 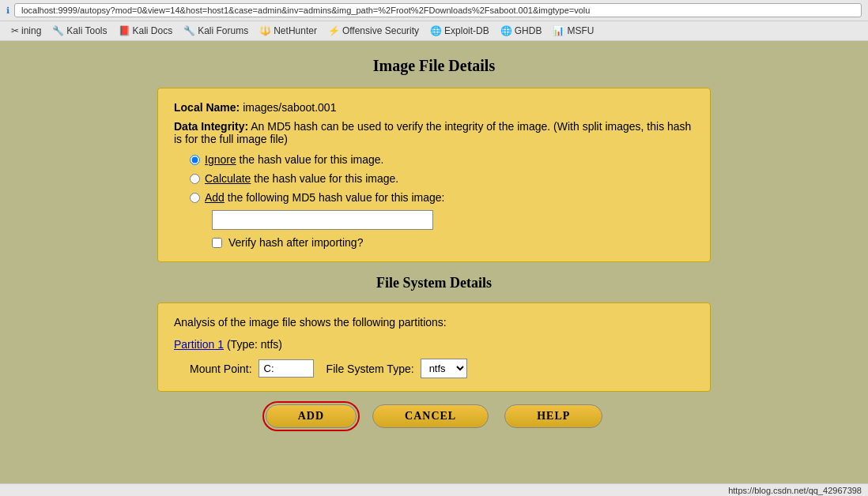 What do you see at coordinates (434, 32) in the screenshot?
I see `bookmarks-bar: ✂ ining 🔧 Kali Tools 📕 Kali Docs 🔧 Kali …` at bounding box center [434, 32].